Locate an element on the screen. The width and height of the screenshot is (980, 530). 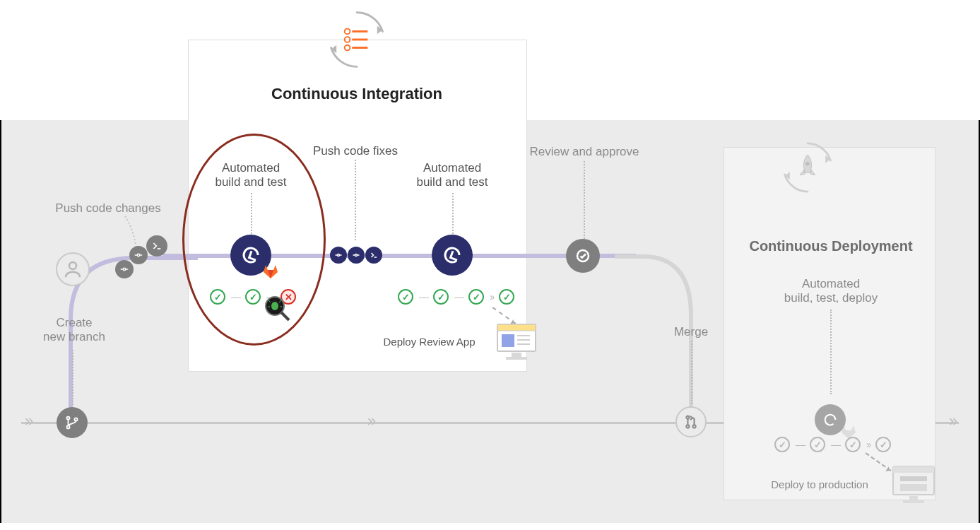
monitor-review-icon is located at coordinates (516, 343).